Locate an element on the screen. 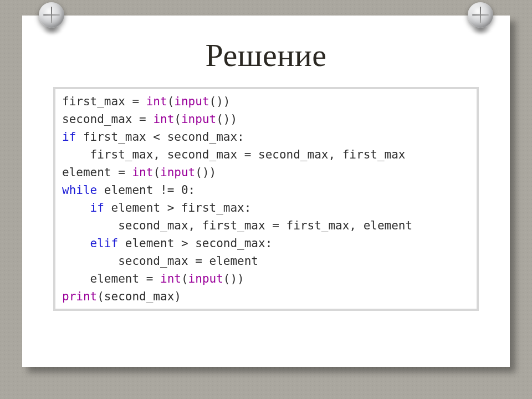 Image resolution: width=532 pixels, height=399 pixels. code-text: element != 0: is located at coordinates (146, 190).